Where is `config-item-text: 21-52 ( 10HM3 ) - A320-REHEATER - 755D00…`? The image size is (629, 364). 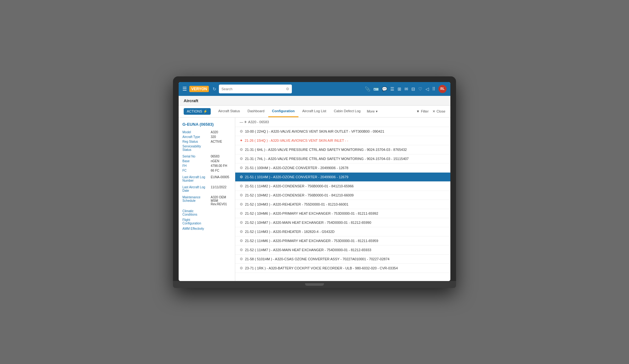 config-item-text: 21-52 ( 10HM3 ) - A320-REHEATER - 755D00… is located at coordinates (297, 204).